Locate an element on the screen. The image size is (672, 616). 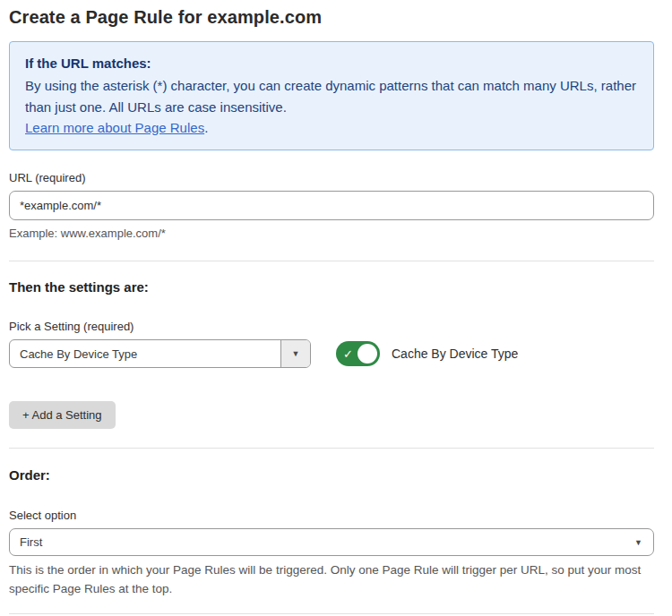
learn-more-link: Learn more about Page Rules is located at coordinates (115, 127).